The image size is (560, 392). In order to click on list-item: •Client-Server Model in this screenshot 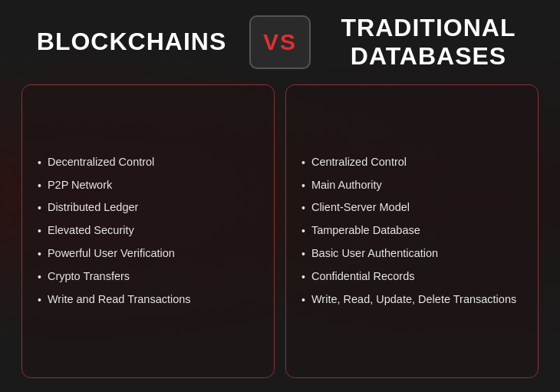, I will do `click(412, 208)`.